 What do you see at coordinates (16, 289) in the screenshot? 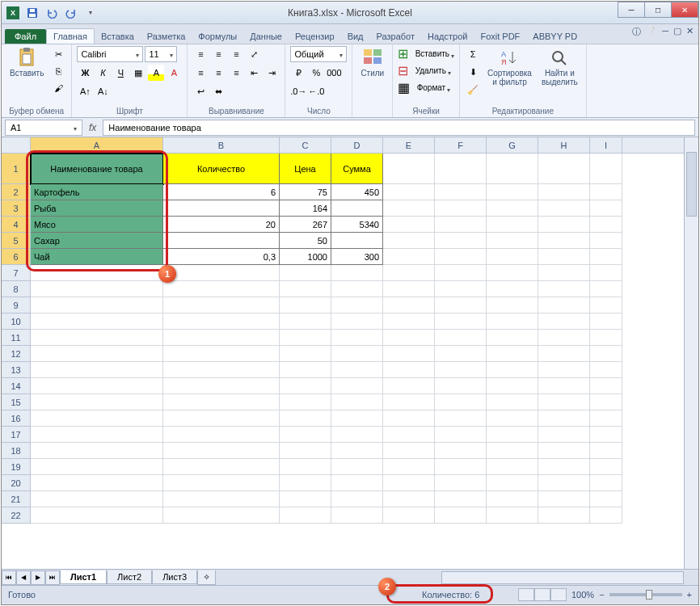
I see `row-header-8: 8` at bounding box center [16, 289].